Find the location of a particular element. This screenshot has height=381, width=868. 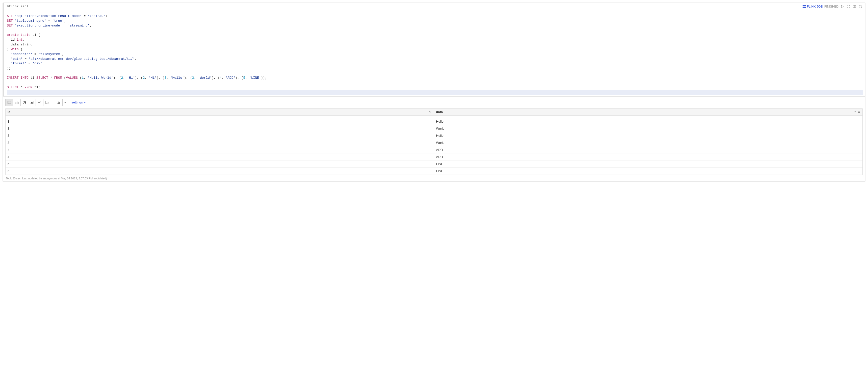

resize-handle is located at coordinates (863, 176).